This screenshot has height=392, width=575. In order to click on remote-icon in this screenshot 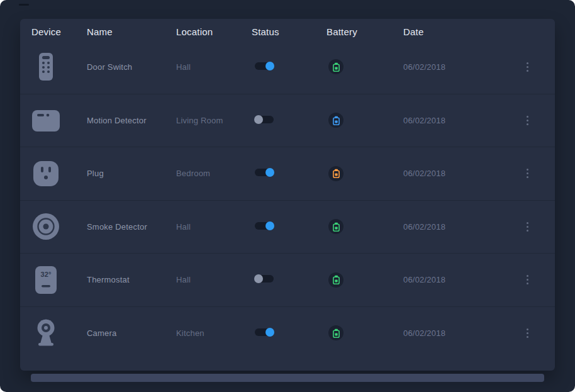, I will do `click(46, 67)`.